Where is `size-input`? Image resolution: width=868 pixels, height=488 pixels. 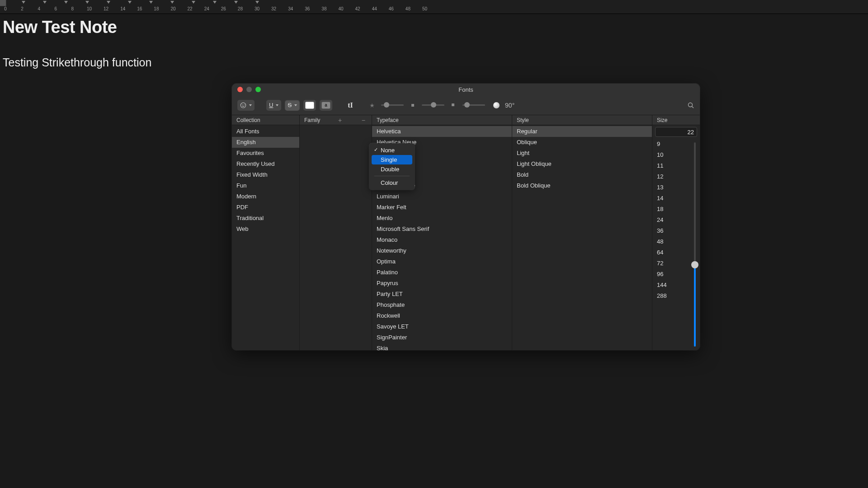
size-input is located at coordinates (676, 132).